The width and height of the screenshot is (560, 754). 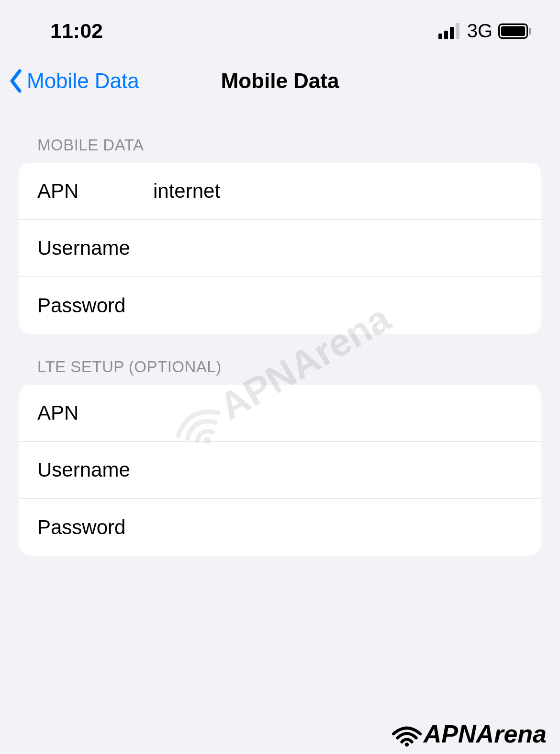 I want to click on lte-username-input, so click(x=338, y=470).